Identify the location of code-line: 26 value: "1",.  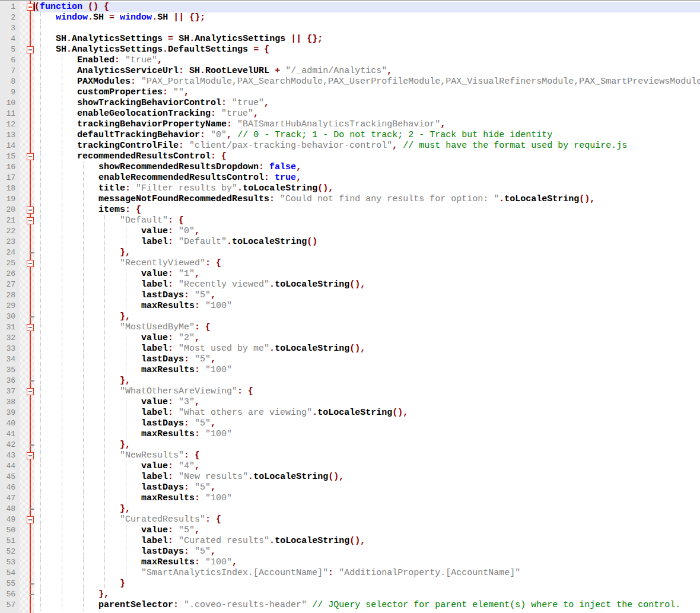
(350, 274).